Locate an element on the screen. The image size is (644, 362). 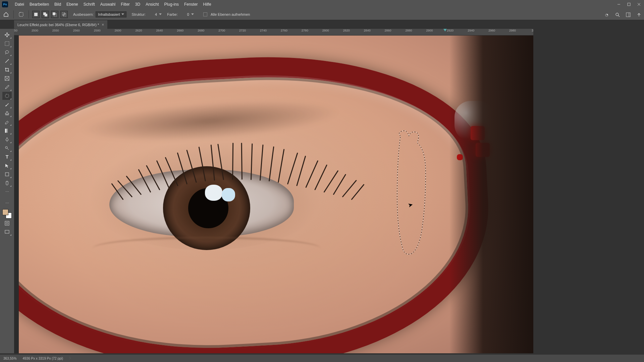
frame-tool is located at coordinates (7, 78).